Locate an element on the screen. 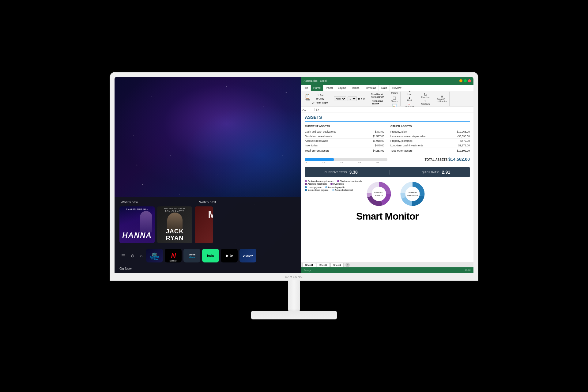 The image size is (588, 392). total-label: Total current assets is located at coordinates (317, 151).